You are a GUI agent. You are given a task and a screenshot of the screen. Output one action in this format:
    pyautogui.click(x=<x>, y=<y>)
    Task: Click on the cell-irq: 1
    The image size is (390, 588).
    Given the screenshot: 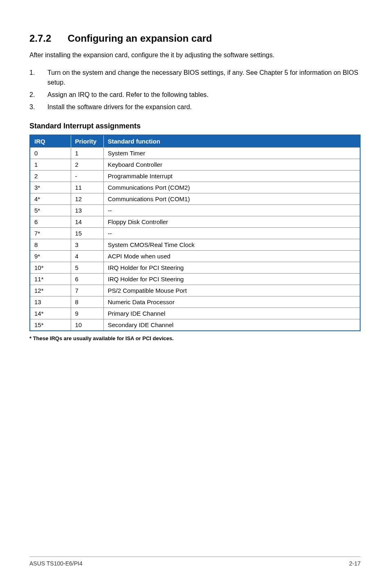 What is the action you would take?
    pyautogui.click(x=50, y=165)
    